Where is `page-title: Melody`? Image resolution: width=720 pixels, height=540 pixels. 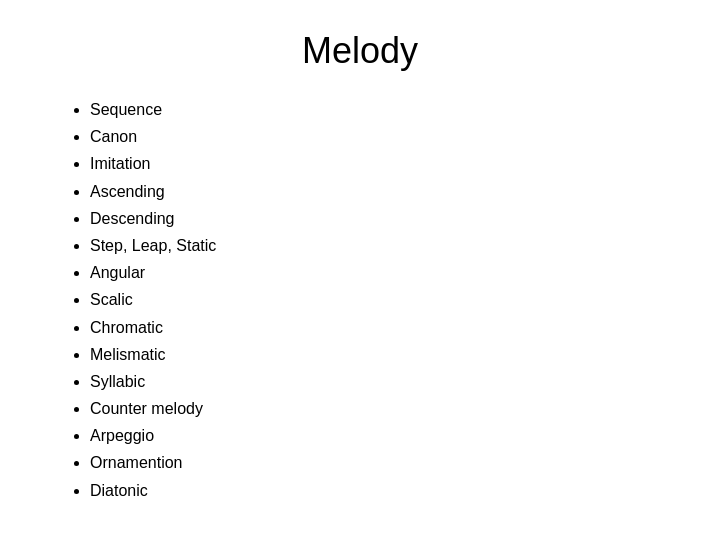 page-title: Melody is located at coordinates (360, 51).